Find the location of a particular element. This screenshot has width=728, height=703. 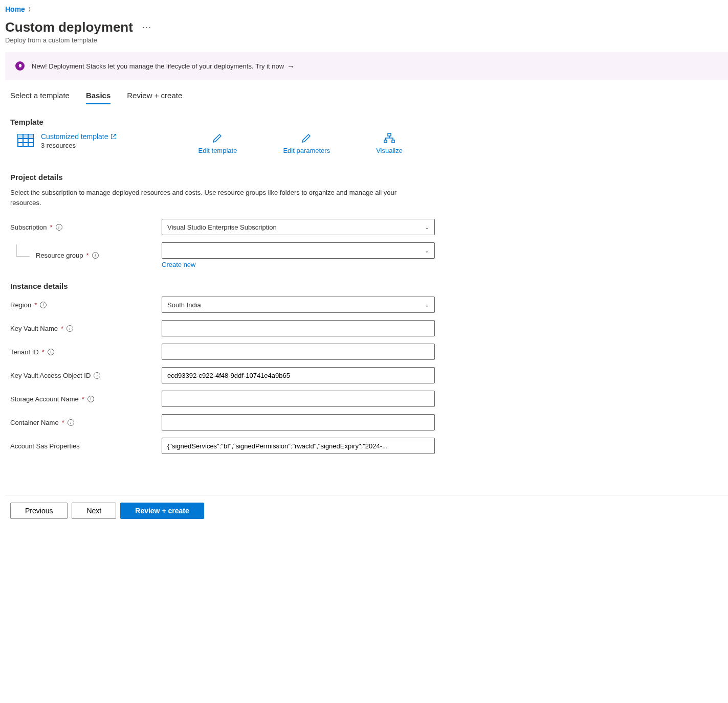

next-button: Next is located at coordinates (94, 511).